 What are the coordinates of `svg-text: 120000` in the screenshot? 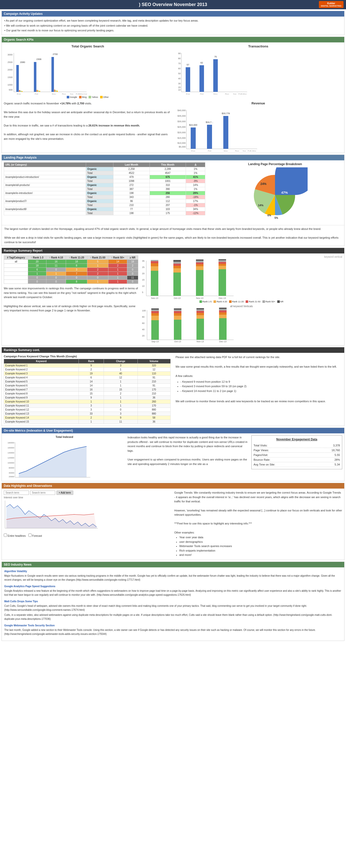 It's located at (11, 458).